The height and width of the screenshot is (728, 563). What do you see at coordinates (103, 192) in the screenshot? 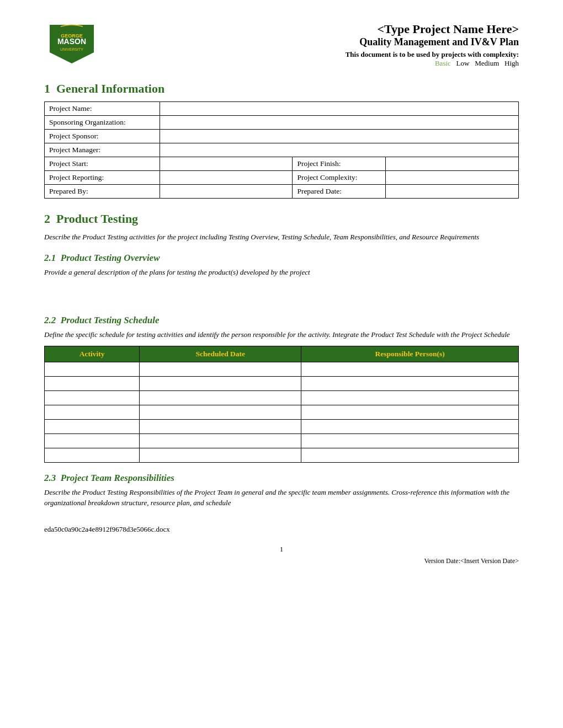
I see `label-prepared-by: Prepared By:` at bounding box center [103, 192].